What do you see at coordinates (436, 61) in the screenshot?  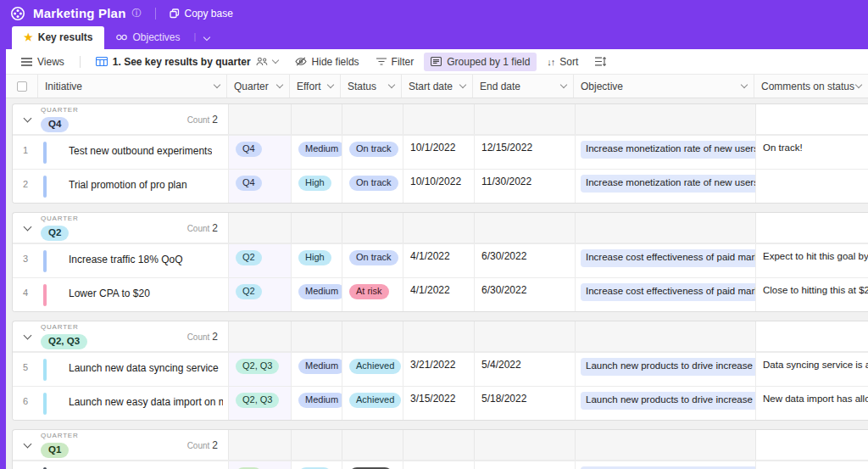 I see `group-icon` at bounding box center [436, 61].